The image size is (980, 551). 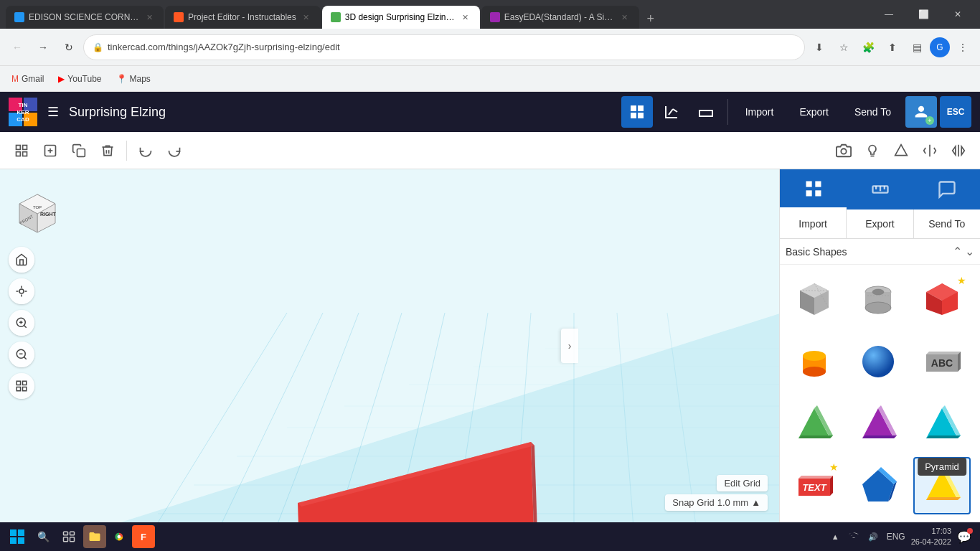 What do you see at coordinates (930, 151) in the screenshot?
I see `align-button` at bounding box center [930, 151].